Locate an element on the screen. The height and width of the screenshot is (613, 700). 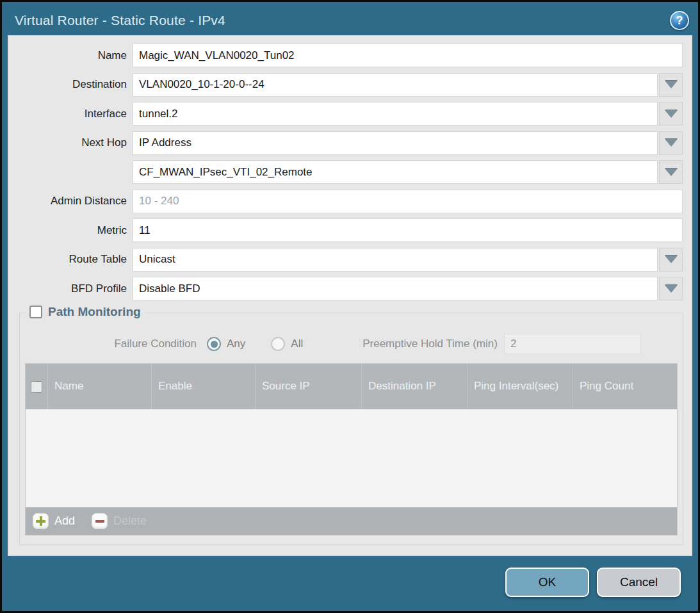
column-header-enable: Enable is located at coordinates (204, 387).